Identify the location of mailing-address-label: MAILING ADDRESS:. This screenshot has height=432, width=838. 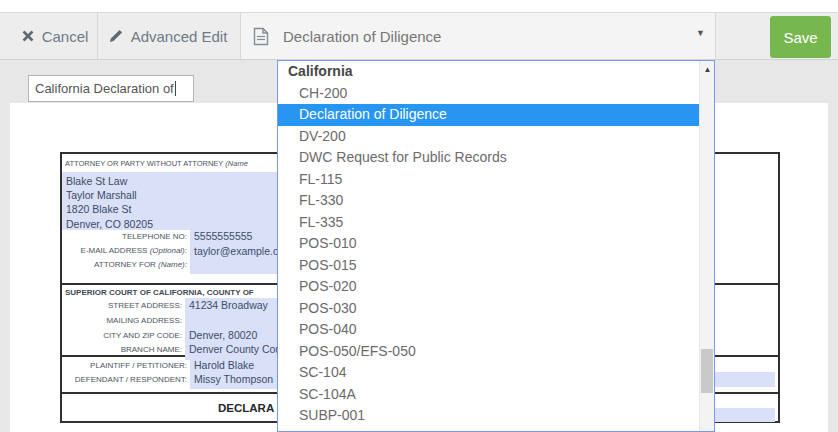
(122, 320).